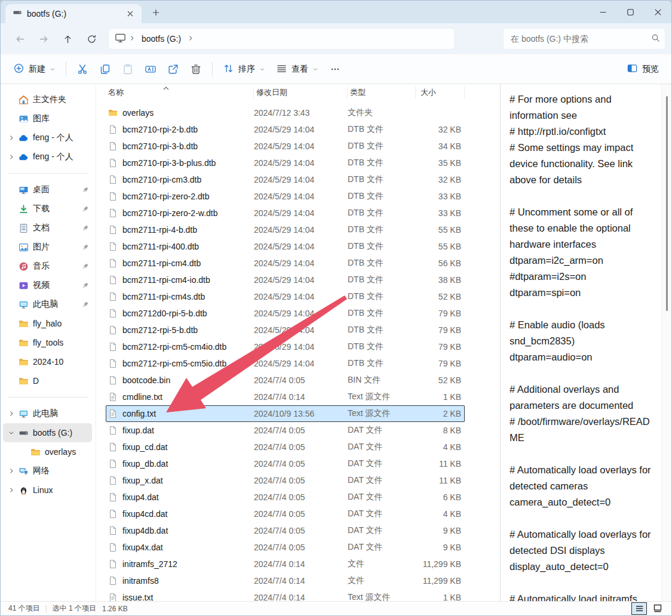 Image resolution: width=672 pixels, height=616 pixels. What do you see at coordinates (151, 69) in the screenshot?
I see `rename-button` at bounding box center [151, 69].